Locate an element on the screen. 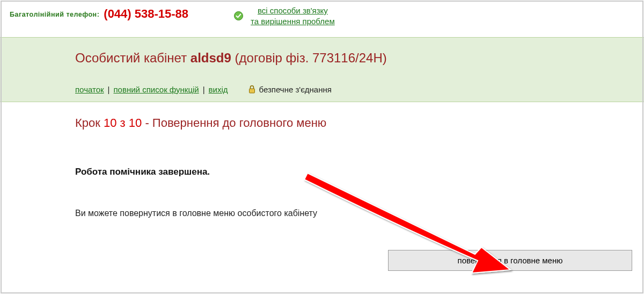 The height and width of the screenshot is (294, 644). phone-label: Багатолінійний телефон: is located at coordinates (55, 15).